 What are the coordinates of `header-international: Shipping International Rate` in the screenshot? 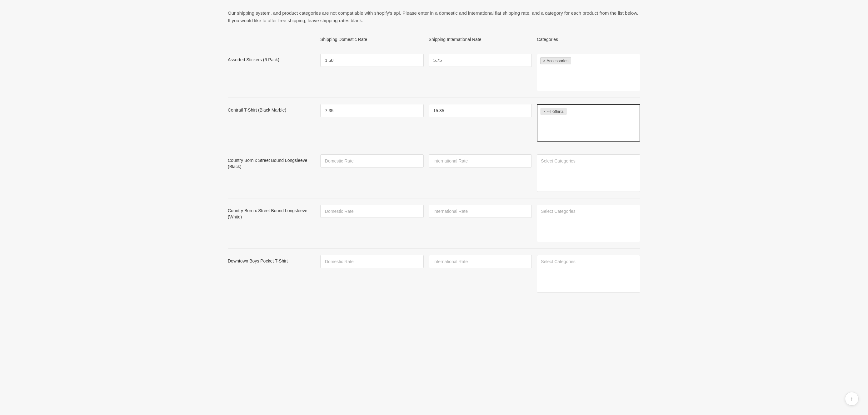 It's located at (480, 39).